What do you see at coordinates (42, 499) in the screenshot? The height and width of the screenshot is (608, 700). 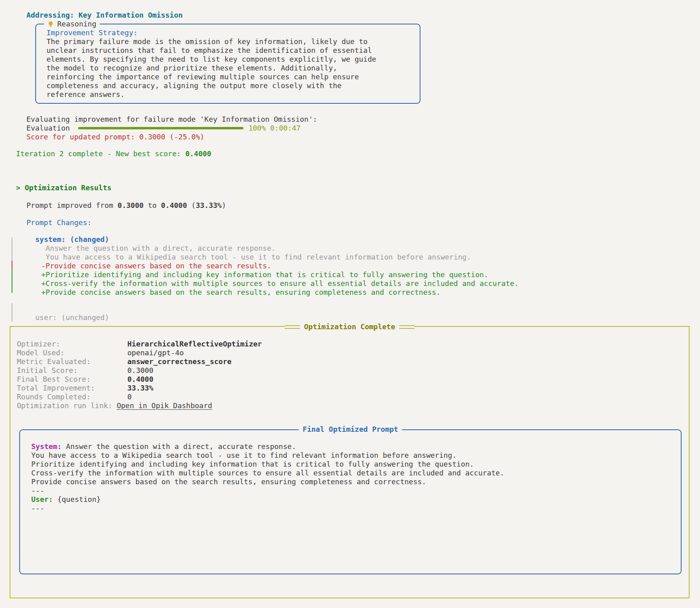 I see `user-role-label: User:` at bounding box center [42, 499].